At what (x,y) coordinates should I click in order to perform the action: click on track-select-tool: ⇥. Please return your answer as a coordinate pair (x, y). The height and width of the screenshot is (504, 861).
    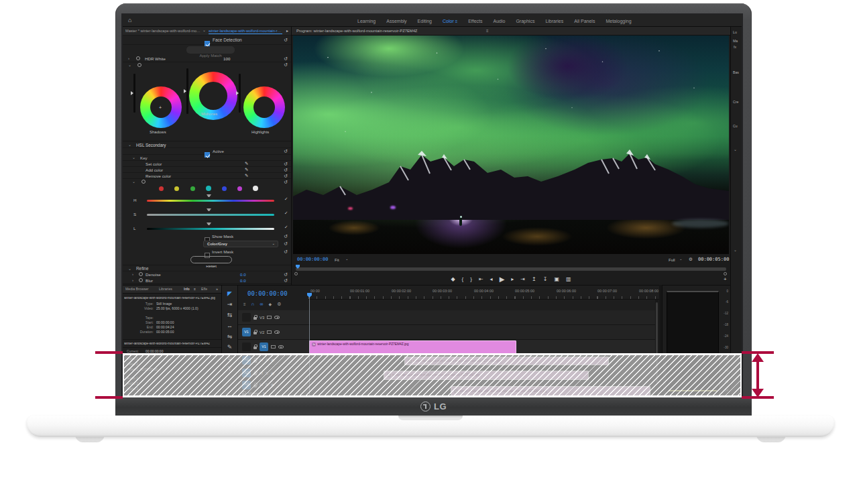
    Looking at the image, I should click on (229, 304).